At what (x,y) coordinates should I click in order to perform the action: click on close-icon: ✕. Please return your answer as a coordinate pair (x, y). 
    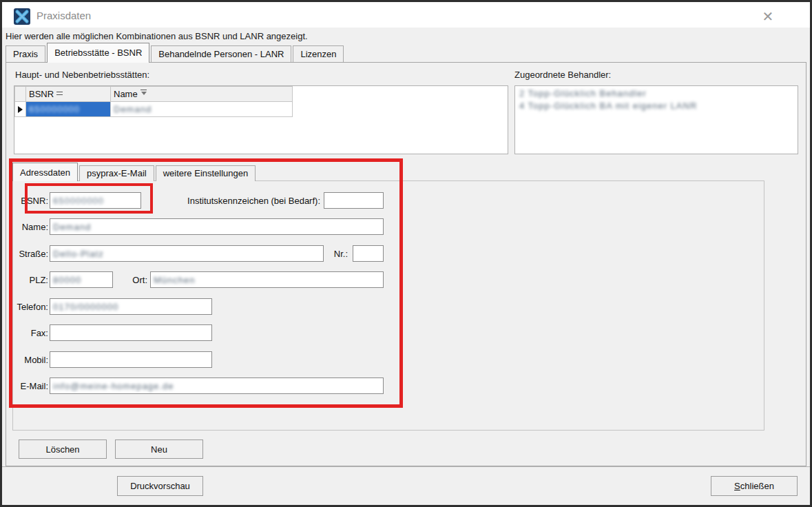
    Looking at the image, I should click on (768, 17).